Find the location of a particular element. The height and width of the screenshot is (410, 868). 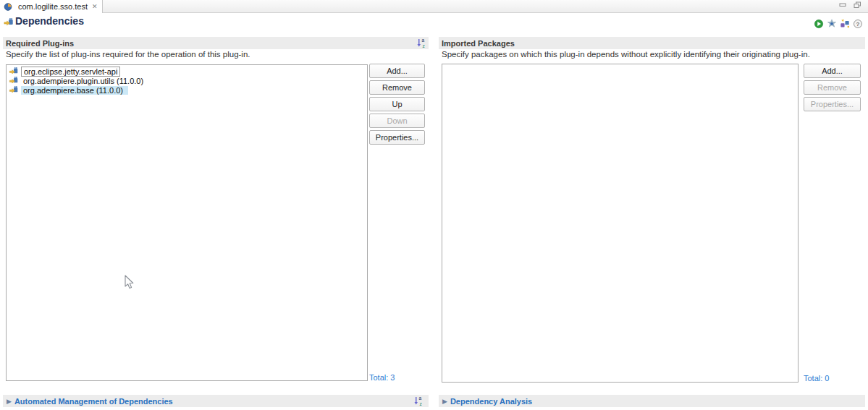

view-controls is located at coordinates (850, 5).